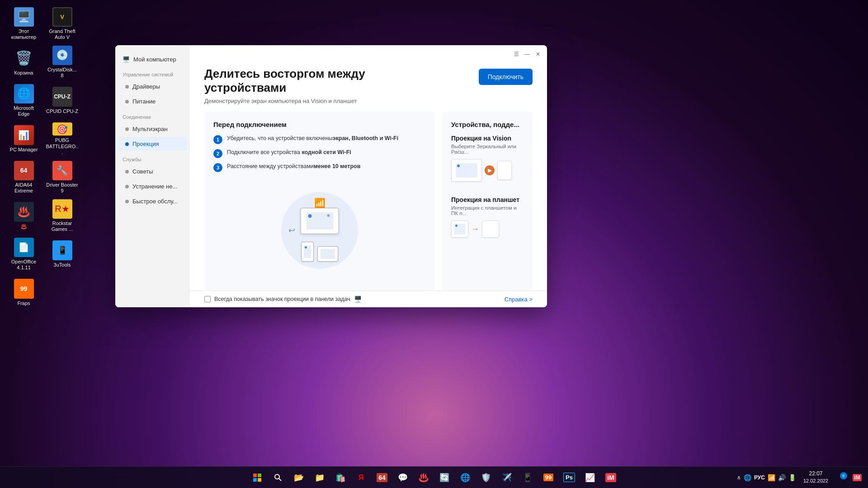 The width and height of the screenshot is (868, 488). Describe the element at coordinates (24, 23) in the screenshot. I see `desktop-icon-my-computer: 🖥️ Этот компьютер` at that location.